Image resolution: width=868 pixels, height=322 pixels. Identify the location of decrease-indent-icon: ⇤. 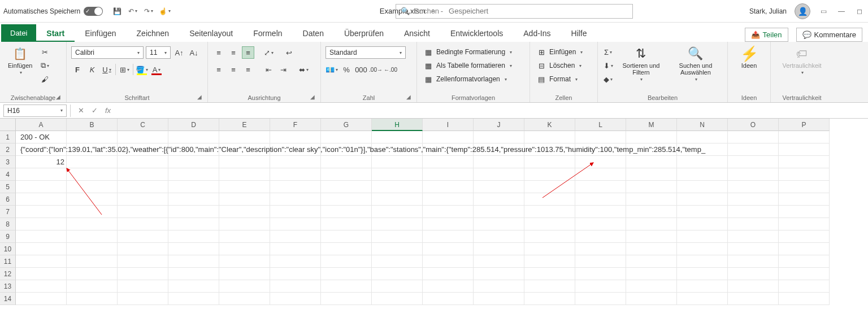
(268, 69).